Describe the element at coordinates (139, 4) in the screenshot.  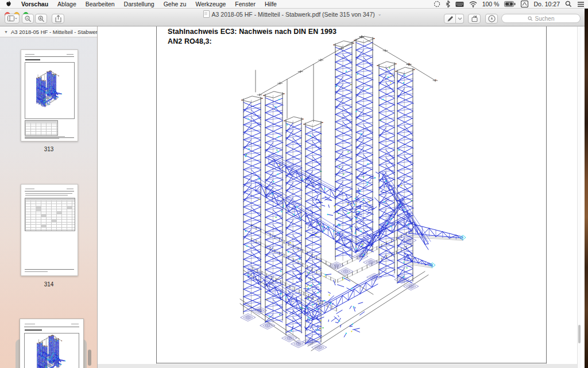
I see `menu-item-darstellung: Darstellung` at that location.